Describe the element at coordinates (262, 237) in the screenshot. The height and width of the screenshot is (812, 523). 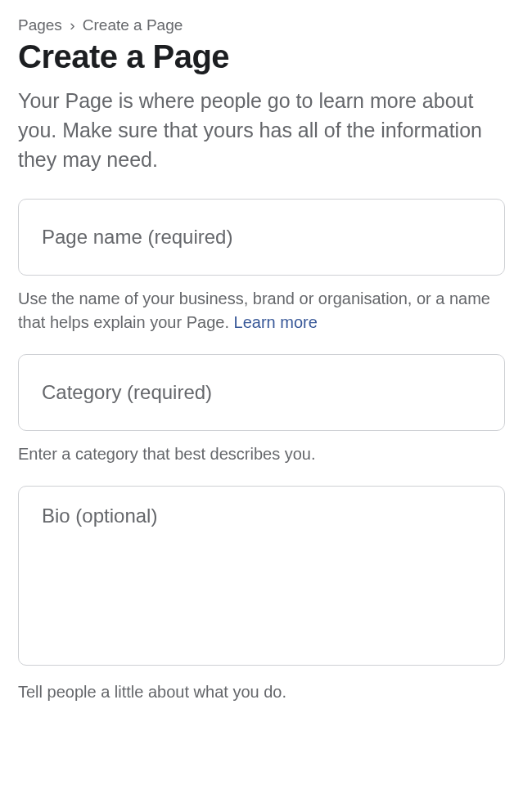
I see `page-name-input` at that location.